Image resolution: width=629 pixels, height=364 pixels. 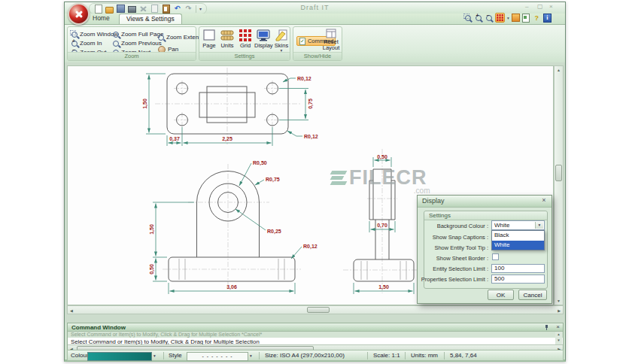 I want to click on properties-limit-input: 500, so click(x=518, y=279).